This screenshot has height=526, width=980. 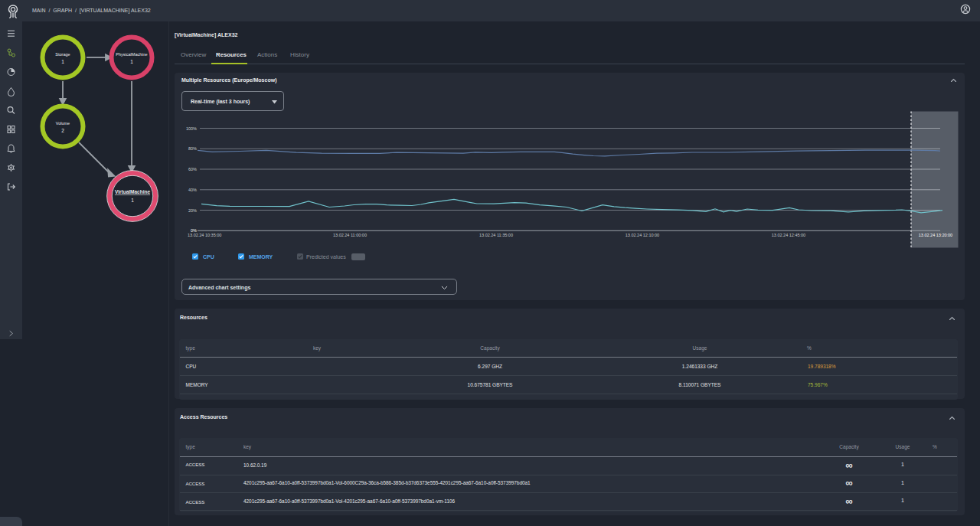 What do you see at coordinates (350, 235) in the screenshot?
I see `svg-text: 13.02.24 11:00:00` at bounding box center [350, 235].